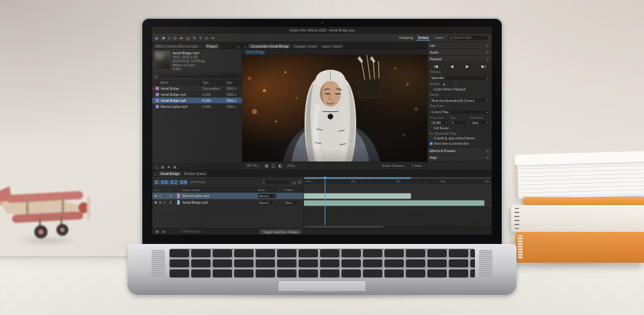 This screenshot has height=315, width=644. What do you see at coordinates (299, 182) in the screenshot?
I see `timeline-settings-icon: ⚙` at bounding box center [299, 182].